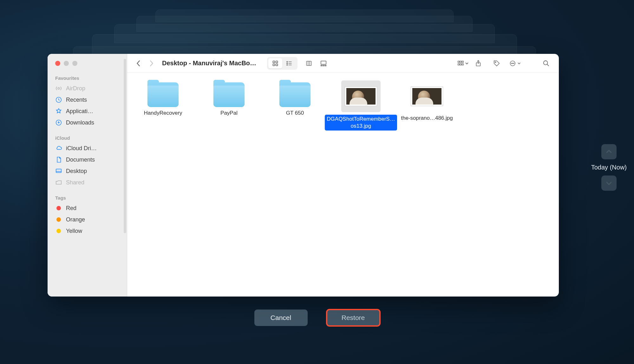 The height and width of the screenshot is (364, 634). What do you see at coordinates (59, 171) in the screenshot?
I see `desktop-icon` at bounding box center [59, 171].